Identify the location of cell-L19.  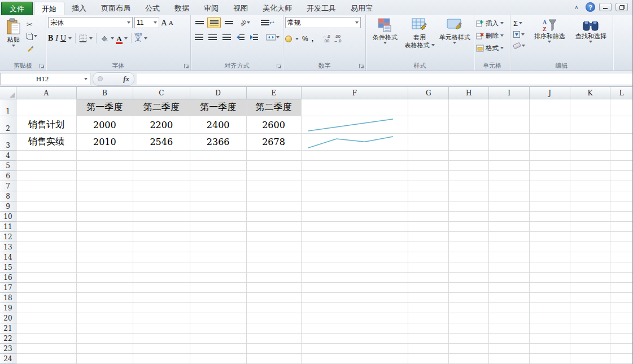
(622, 308).